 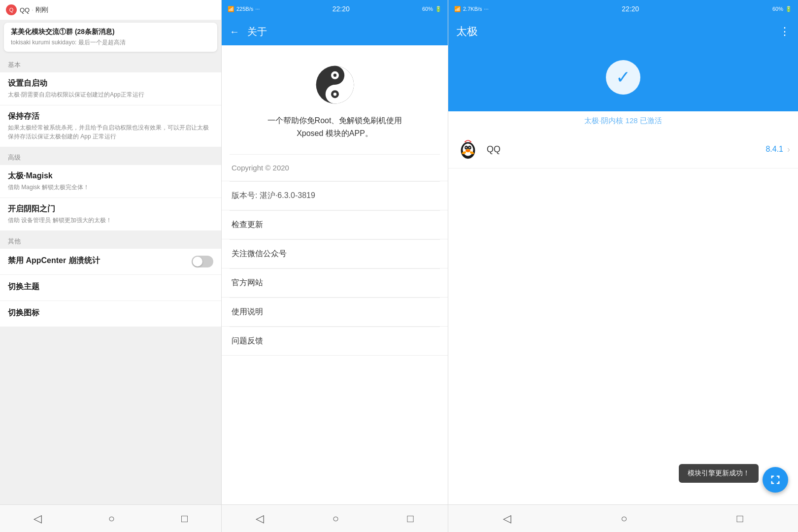 What do you see at coordinates (198, 262) in the screenshot?
I see `toggle-knob` at bounding box center [198, 262].